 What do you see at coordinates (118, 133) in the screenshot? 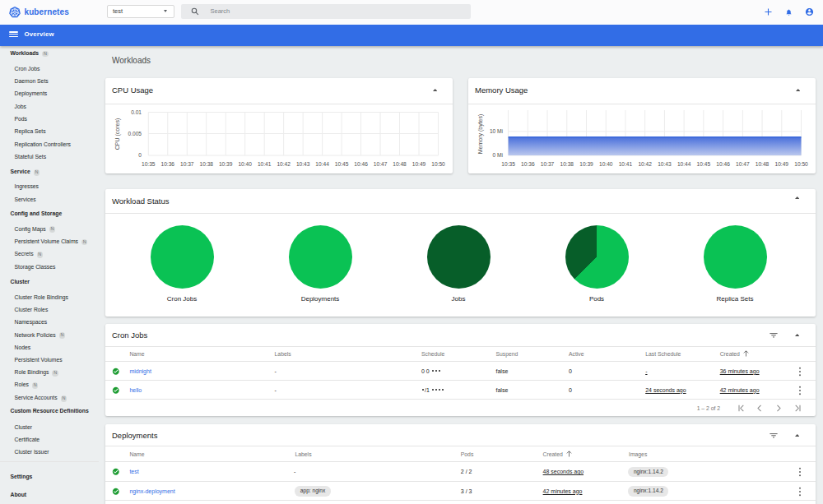
I see `svg-text: CPU (cores)` at bounding box center [118, 133].